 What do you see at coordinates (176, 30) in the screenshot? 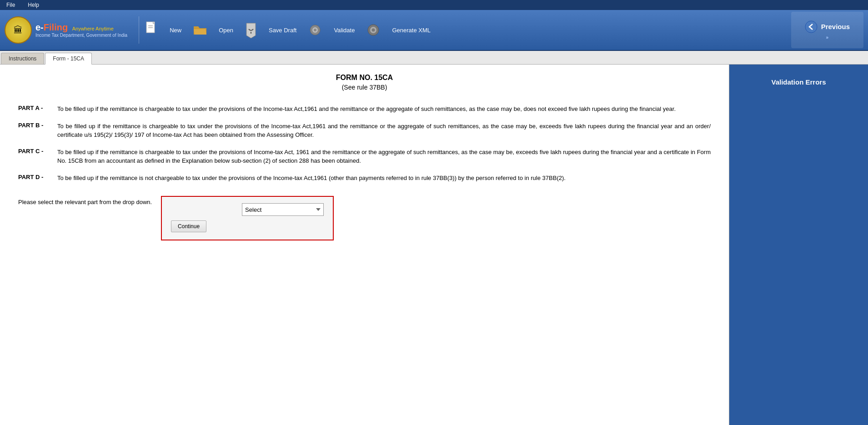
I see `new-label: New` at bounding box center [176, 30].